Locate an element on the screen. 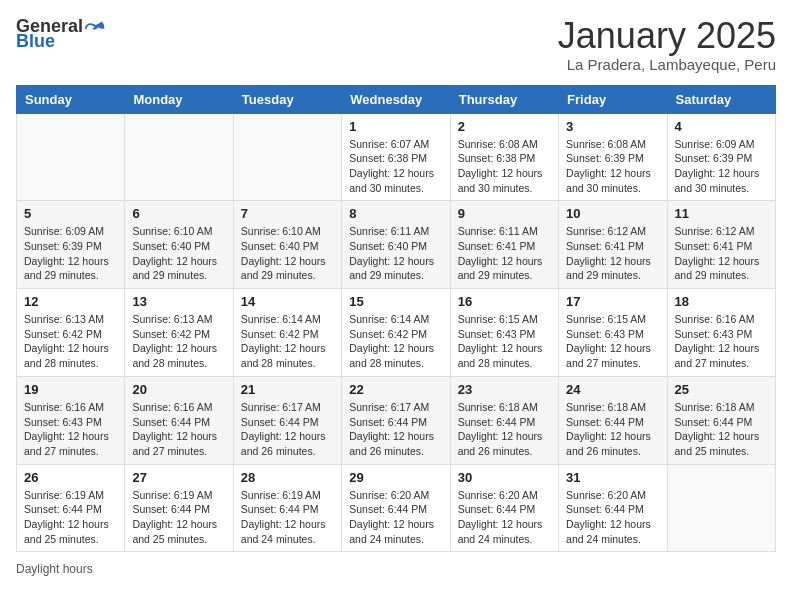  day-number: 20 is located at coordinates (178, 390).